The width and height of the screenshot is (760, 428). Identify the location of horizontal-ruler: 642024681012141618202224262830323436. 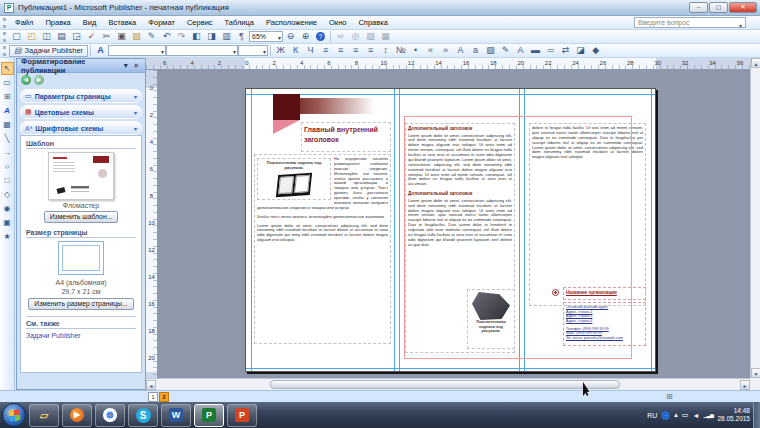
(448, 64).